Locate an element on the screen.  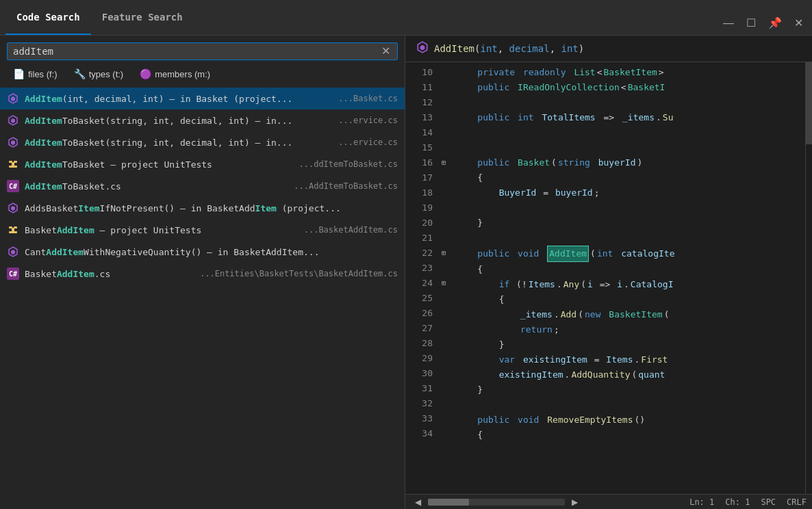
filter-files-button: 📄 files (f:) is located at coordinates (36, 74).